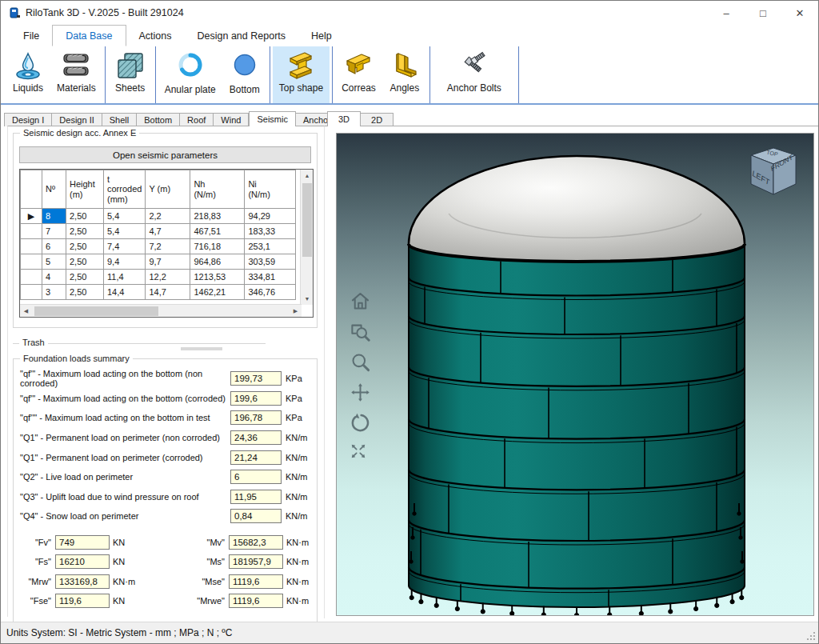 This screenshot has height=644, width=819. What do you see at coordinates (270, 262) in the screenshot?
I see `grid-cell: 303,59` at bounding box center [270, 262].